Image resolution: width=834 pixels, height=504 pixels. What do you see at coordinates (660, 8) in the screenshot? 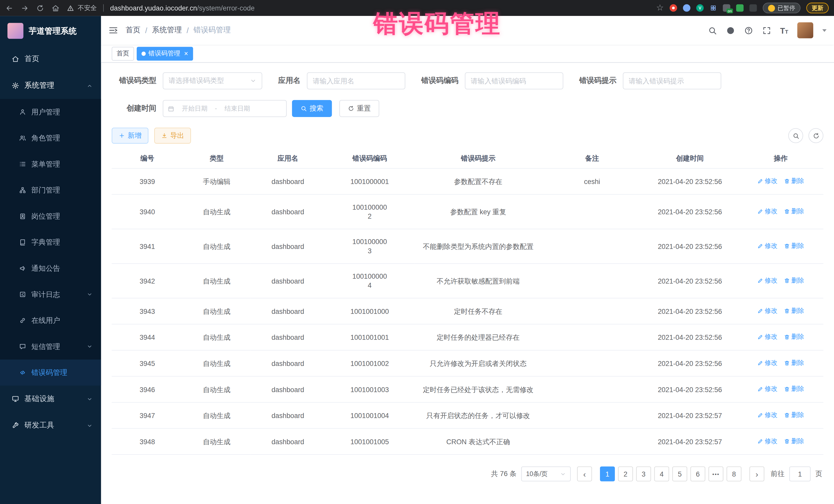
I see `bookmark-star-icon: ☆` at bounding box center [660, 8].